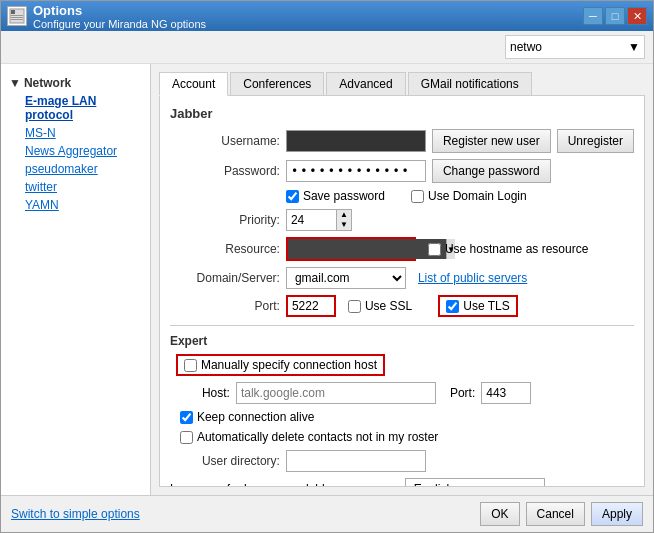  What do you see at coordinates (190, 366) in the screenshot?
I see `manual-host-checkbox` at bounding box center [190, 366].